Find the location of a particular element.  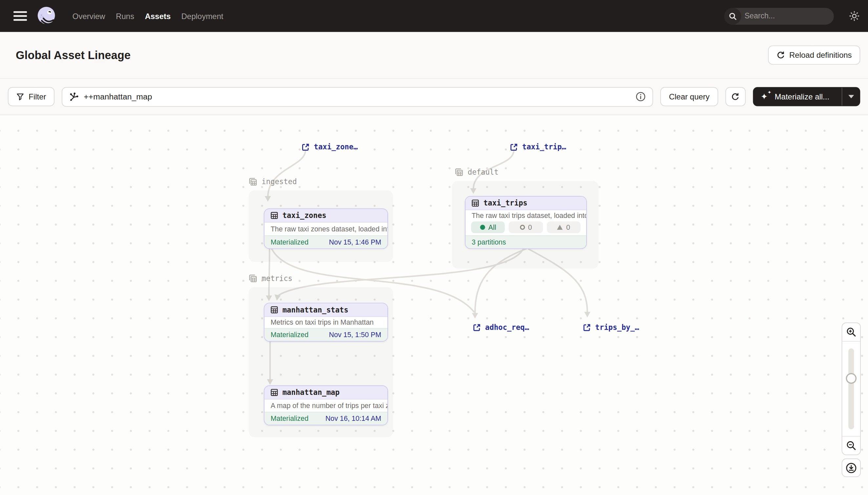

chevron-down-icon is located at coordinates (851, 97).